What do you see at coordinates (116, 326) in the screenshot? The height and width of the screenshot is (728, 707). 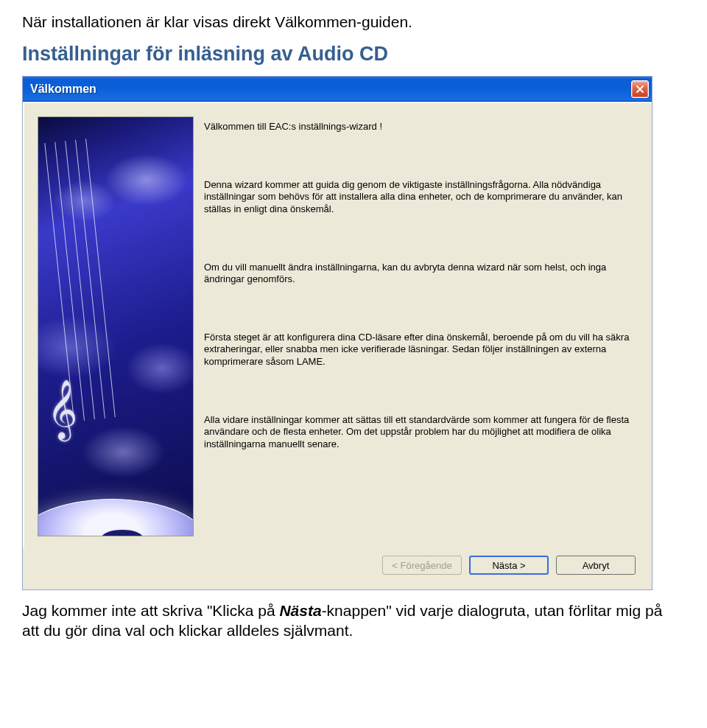 I see `wizard-side-image: 𝄞` at bounding box center [116, 326].